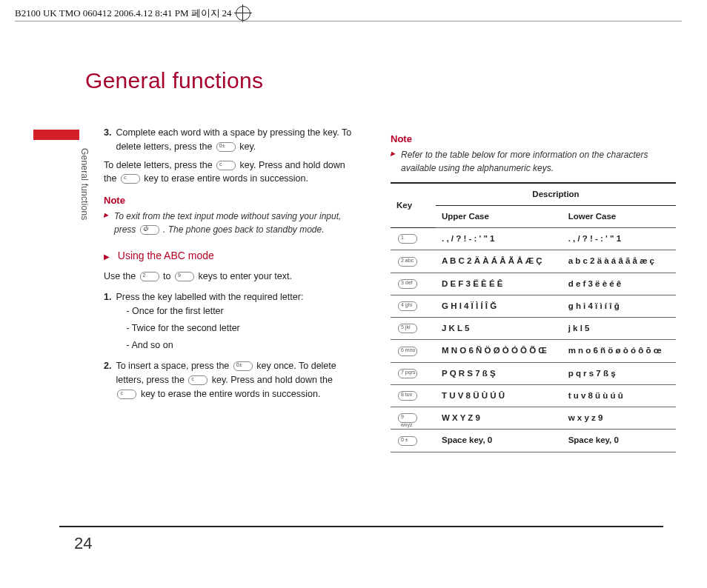  What do you see at coordinates (499, 418) in the screenshot?
I see `upper-cell: W X Y Z 9` at bounding box center [499, 418].